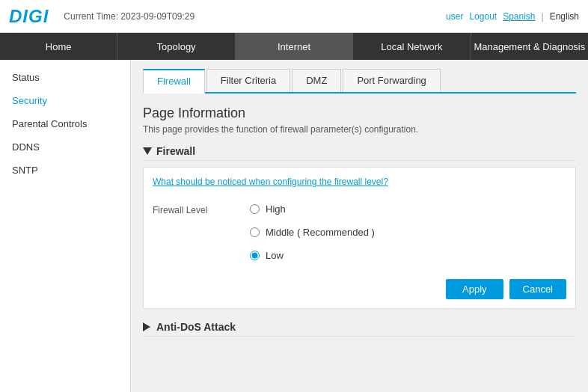 The width and height of the screenshot is (588, 392). What do you see at coordinates (359, 129) in the screenshot?
I see `page-info-description: This page provides the function of firew…` at bounding box center [359, 129].